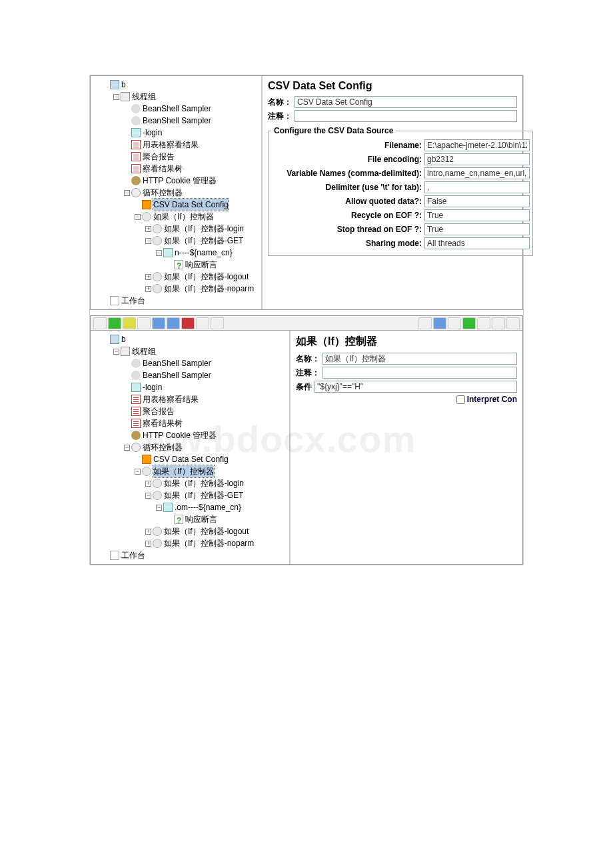 The width and height of the screenshot is (613, 868). What do you see at coordinates (125, 97) in the screenshot?
I see `grp-icon` at bounding box center [125, 97].